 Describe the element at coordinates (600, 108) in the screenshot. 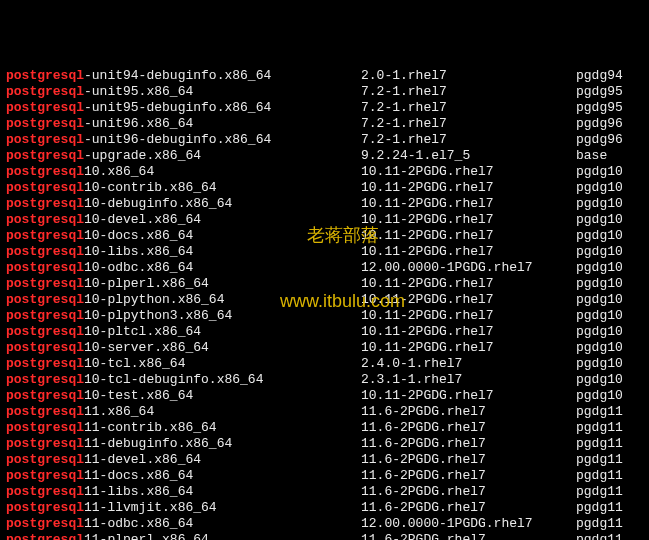

I see `package-repo: pgdg95` at that location.